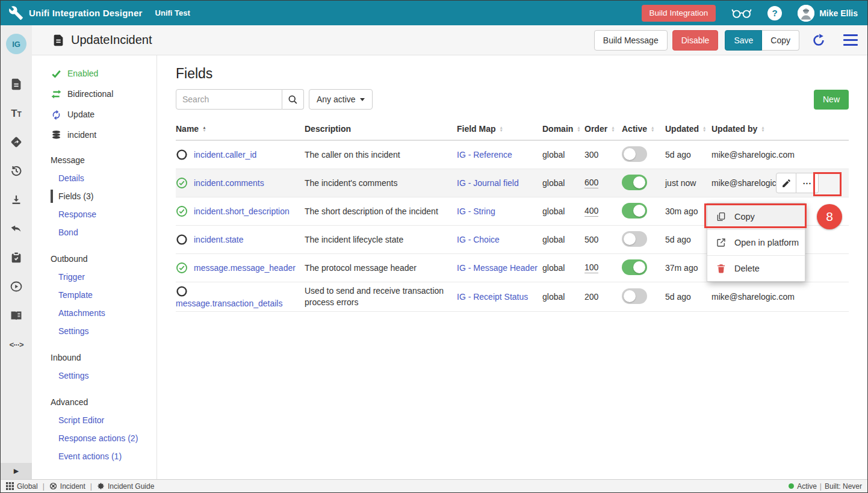  Describe the element at coordinates (94, 214) in the screenshot. I see `nav-item-response: Response` at that location.